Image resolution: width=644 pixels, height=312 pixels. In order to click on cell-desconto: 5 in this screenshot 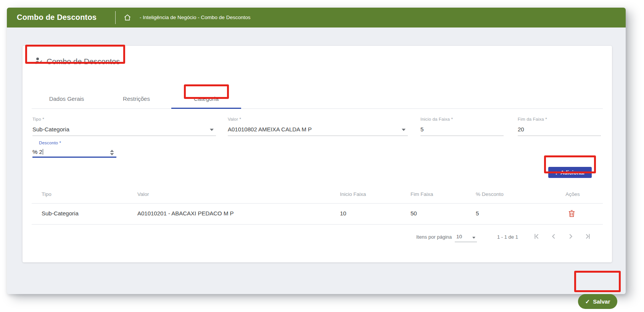, I will do `click(477, 213)`.